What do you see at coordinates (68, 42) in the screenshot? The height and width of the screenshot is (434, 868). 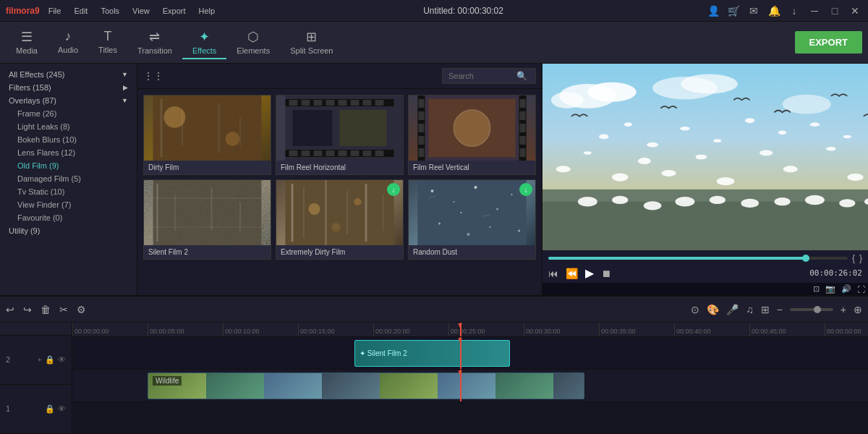 I see `toolbar-audio: ♪ Audio` at bounding box center [68, 42].